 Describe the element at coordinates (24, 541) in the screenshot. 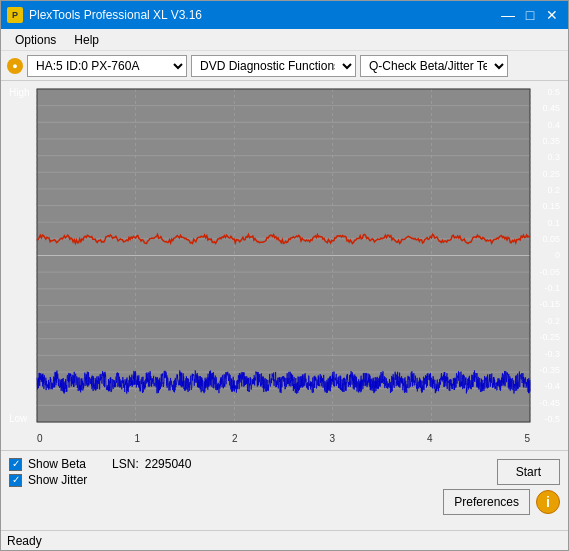

I see `status-text: Ready` at that location.